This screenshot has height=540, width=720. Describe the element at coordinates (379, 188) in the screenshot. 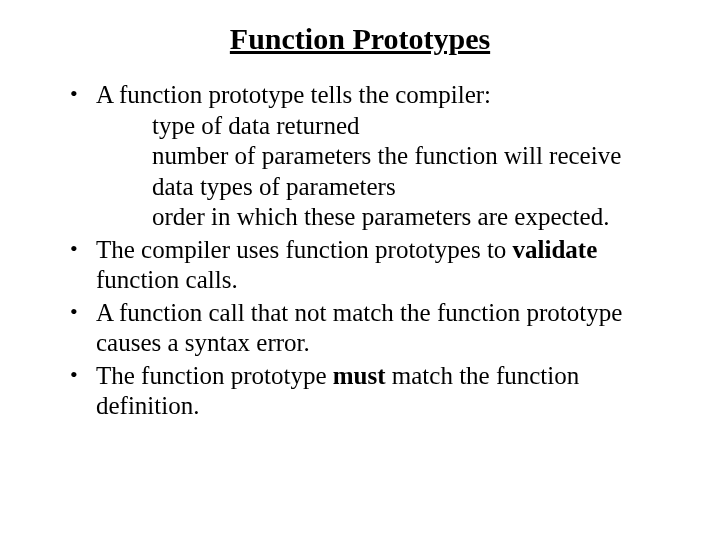

I see `sub-item: data types of parameters` at that location.